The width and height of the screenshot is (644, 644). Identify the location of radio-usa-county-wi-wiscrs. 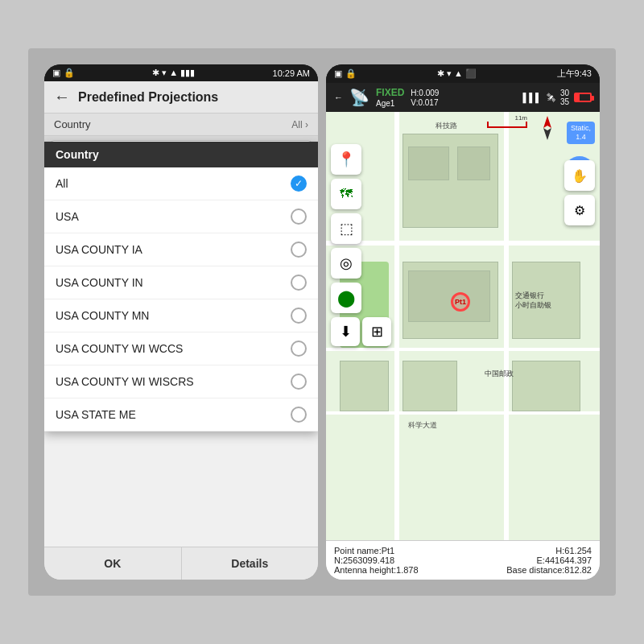
(299, 382).